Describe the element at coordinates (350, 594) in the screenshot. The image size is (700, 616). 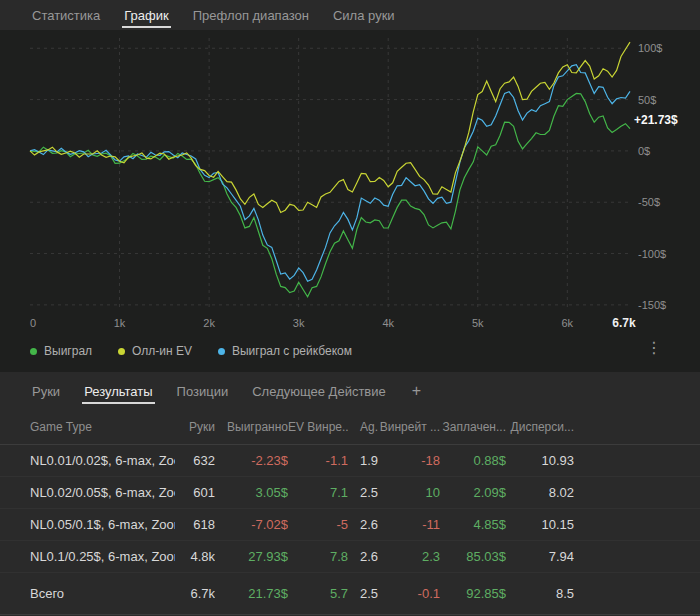
I see `table-total-row: Всего6.7k21.73$5.72.5-0.192.85$8.5` at that location.